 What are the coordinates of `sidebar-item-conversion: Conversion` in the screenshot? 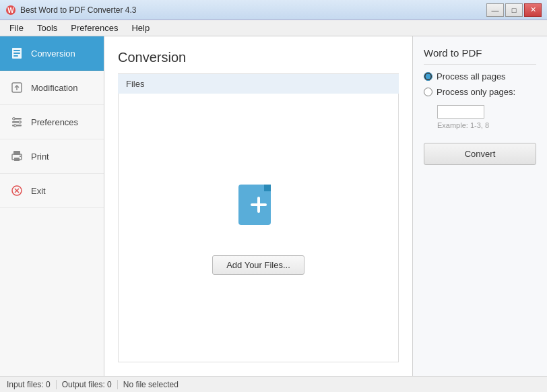 It's located at (52, 54).